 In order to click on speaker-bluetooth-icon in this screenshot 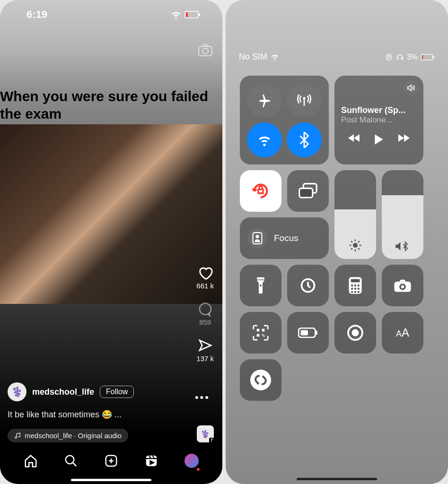, I will do `click(411, 88)`.